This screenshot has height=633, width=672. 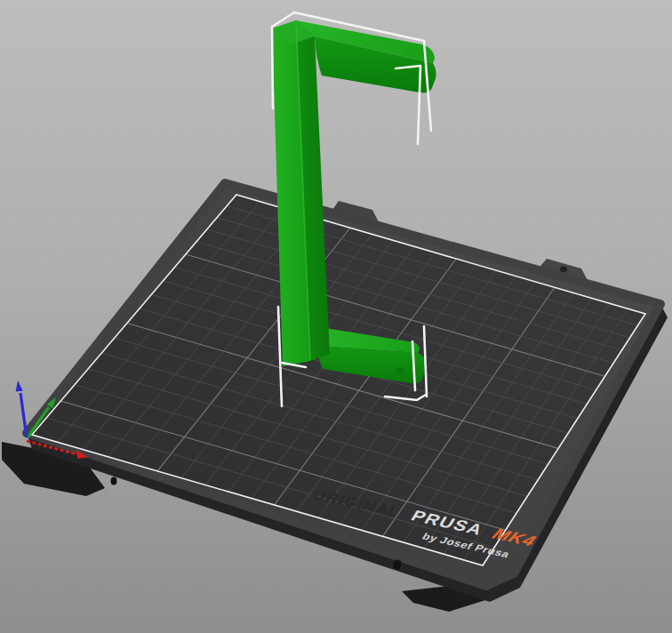 What do you see at coordinates (400, 371) in the screenshot?
I see `model-bottom-arm-hole` at bounding box center [400, 371].